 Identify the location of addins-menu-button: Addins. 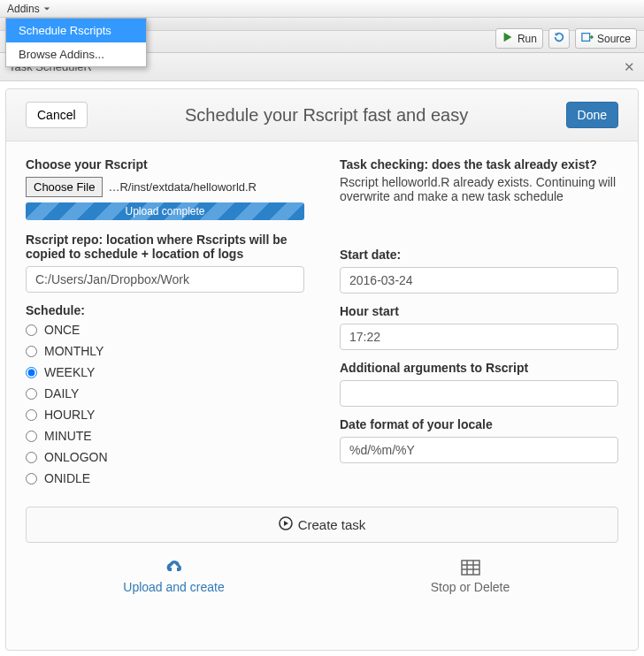
(28, 9).